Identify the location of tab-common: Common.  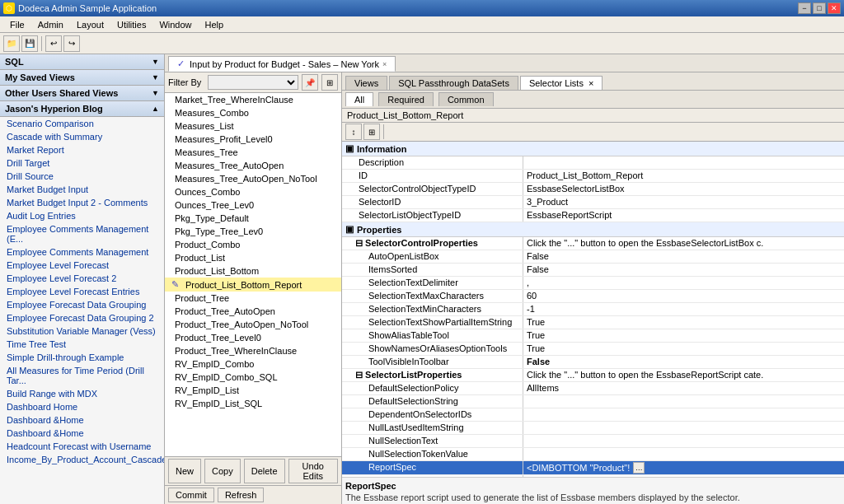
(467, 99).